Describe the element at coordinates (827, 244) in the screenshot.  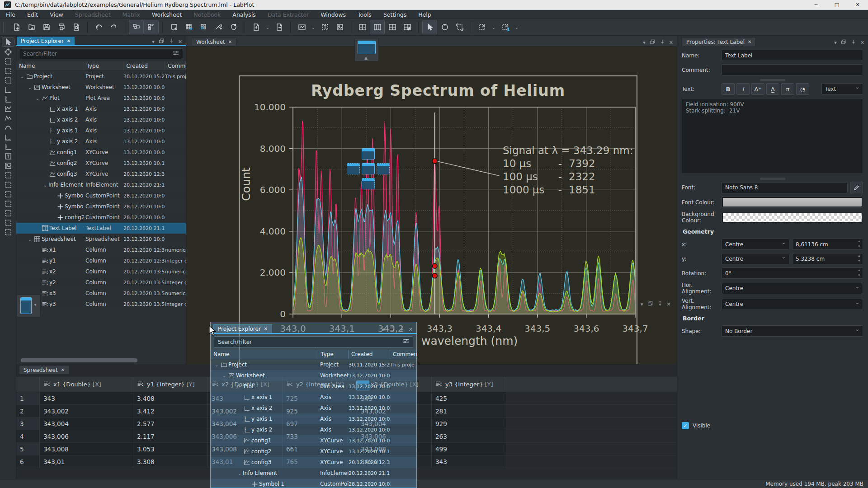
I see `x-position-spinbox: 8,61136 cm` at that location.